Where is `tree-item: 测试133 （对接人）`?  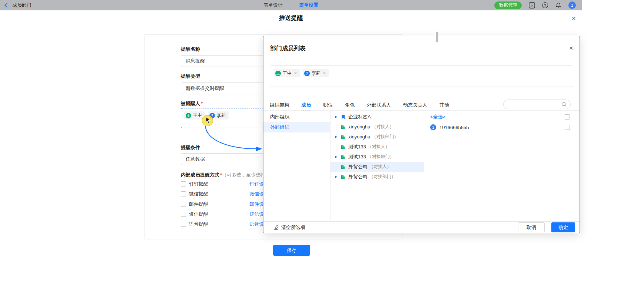 tree-item: 测试133 （对接人） is located at coordinates (377, 147).